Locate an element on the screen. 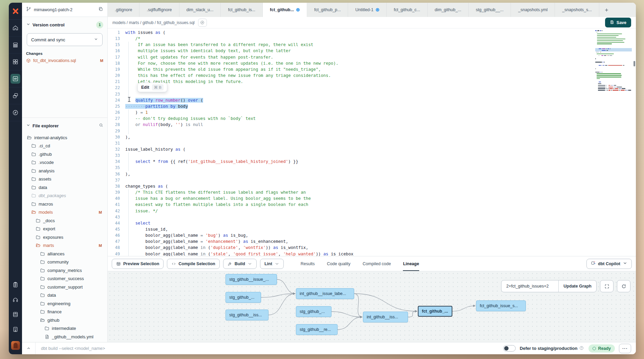 The height and width of the screenshot is (359, 644). file-tree-item-customer_success: customer_success is located at coordinates (65, 279).